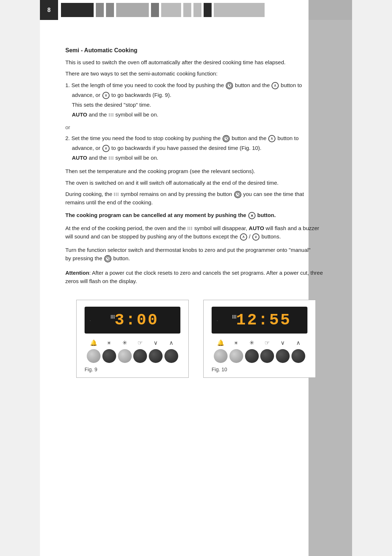 This screenshot has height=556, width=392. What do you see at coordinates (199, 148) in the screenshot?
I see `step2-indent: advance, or ∨ to go backwards if you hav…` at bounding box center [199, 148].